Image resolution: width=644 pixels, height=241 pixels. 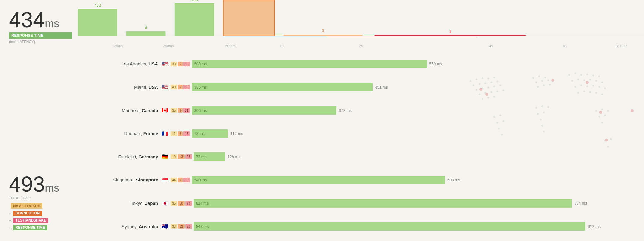 I want to click on svg-text: 3, so click(x=323, y=31).